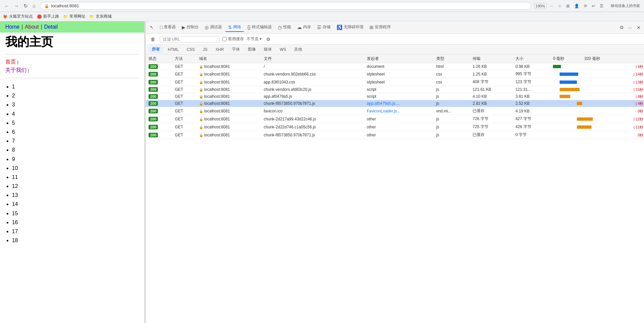 The width and height of the screenshot is (644, 323). I want to click on debugger-label: 调试器, so click(216, 27).